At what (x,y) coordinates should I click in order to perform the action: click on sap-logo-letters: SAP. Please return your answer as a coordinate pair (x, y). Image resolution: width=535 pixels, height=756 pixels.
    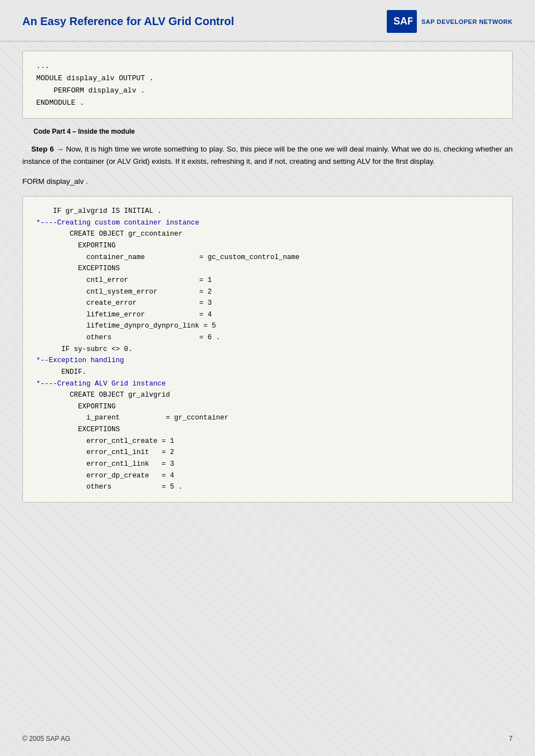
    Looking at the image, I should click on (402, 25).